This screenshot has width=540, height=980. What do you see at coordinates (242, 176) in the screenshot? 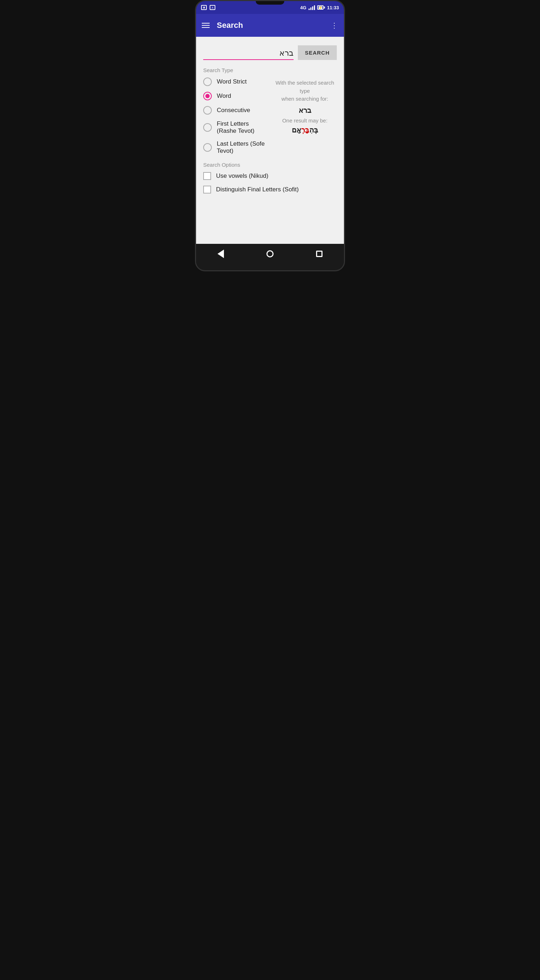
I see `checkbox-label-use-vowels: Use vowels (Nikud)` at bounding box center [242, 176].